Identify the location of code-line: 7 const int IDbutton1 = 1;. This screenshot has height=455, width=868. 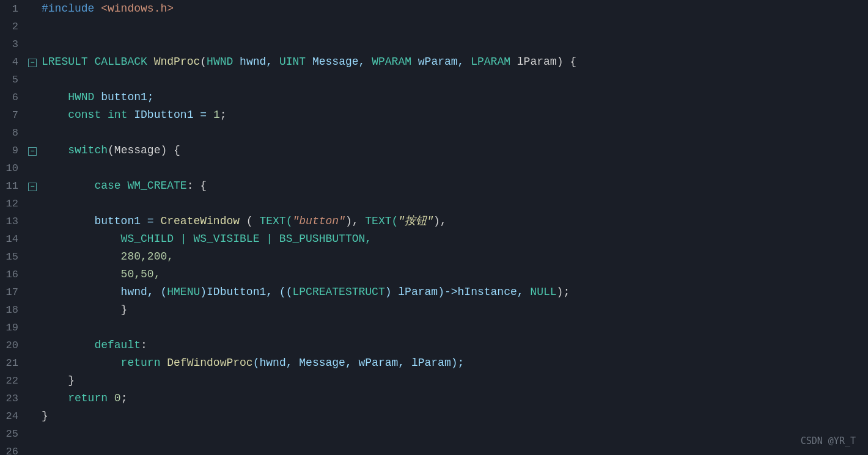
(434, 115).